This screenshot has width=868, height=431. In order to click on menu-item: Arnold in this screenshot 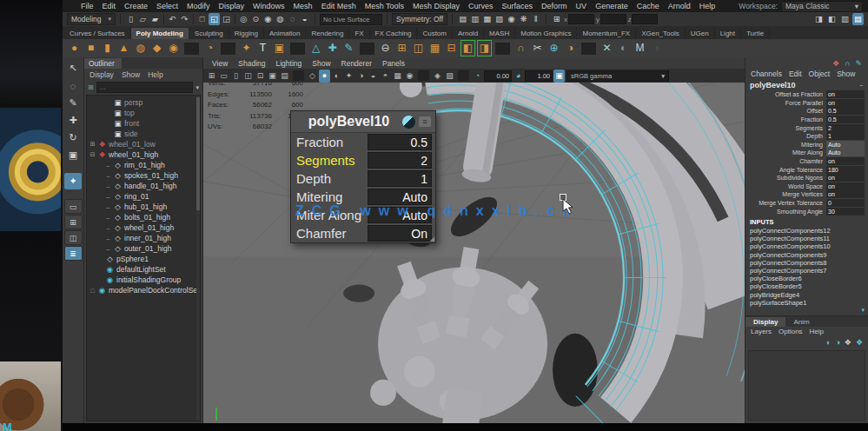, I will do `click(679, 6)`.